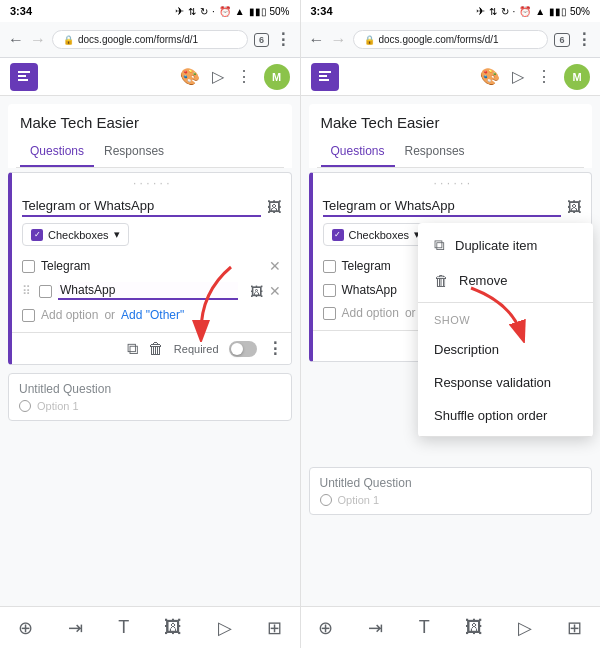 The width and height of the screenshot is (600, 648). I want to click on left-trash-icon: 🗑, so click(156, 349).